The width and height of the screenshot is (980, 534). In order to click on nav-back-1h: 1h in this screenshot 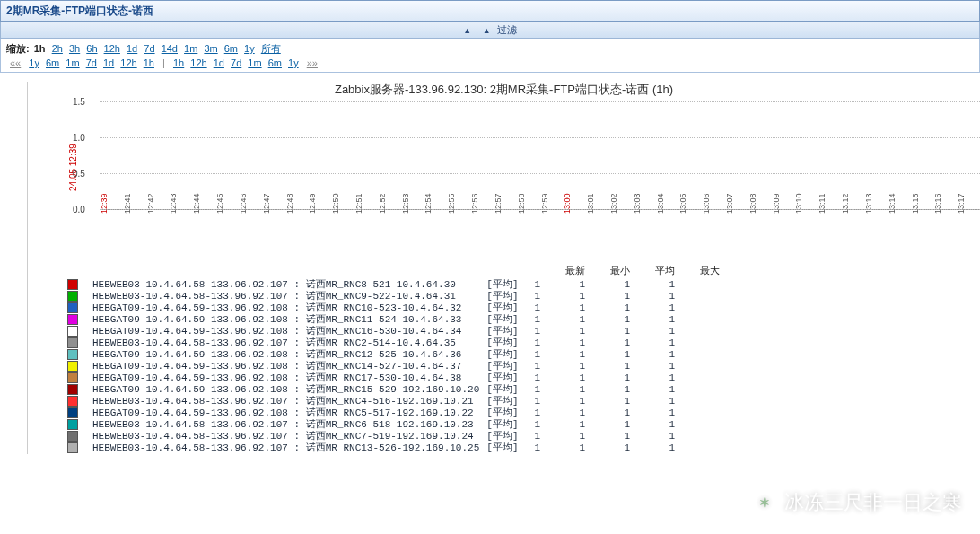, I will do `click(149, 63)`.